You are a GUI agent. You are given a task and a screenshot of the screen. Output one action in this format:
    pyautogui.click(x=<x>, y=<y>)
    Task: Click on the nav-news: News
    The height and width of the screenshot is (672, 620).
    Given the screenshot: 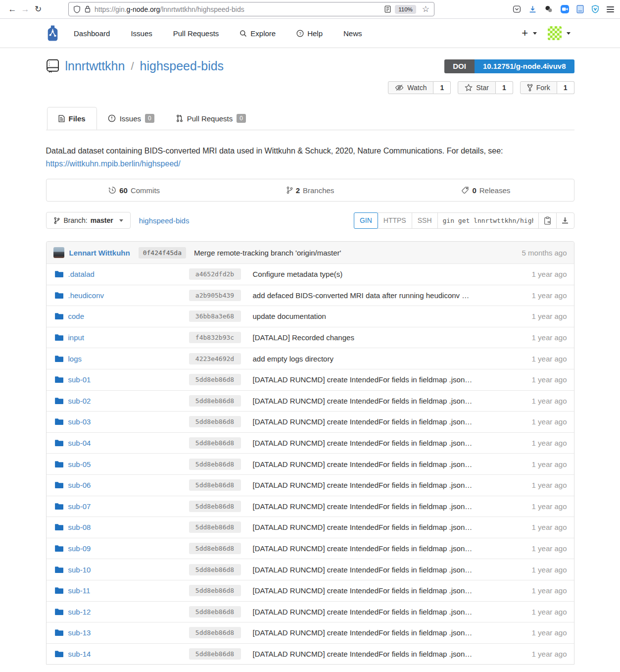 What is the action you would take?
    pyautogui.click(x=353, y=34)
    